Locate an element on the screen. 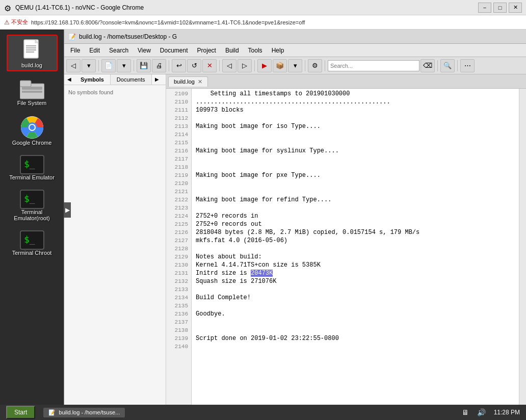  desktop-icon-terminal-chroot: $_ Terminal Chroot is located at coordinates (32, 243).